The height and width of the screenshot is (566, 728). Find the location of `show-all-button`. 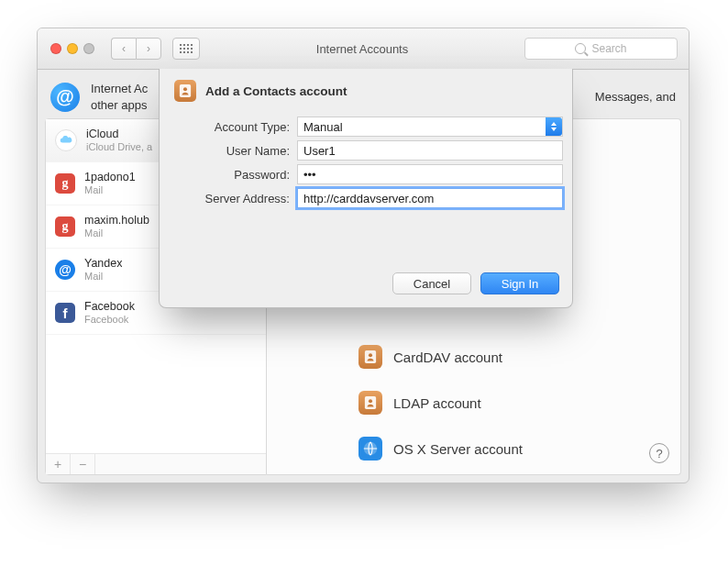

show-all-button is located at coordinates (186, 49).